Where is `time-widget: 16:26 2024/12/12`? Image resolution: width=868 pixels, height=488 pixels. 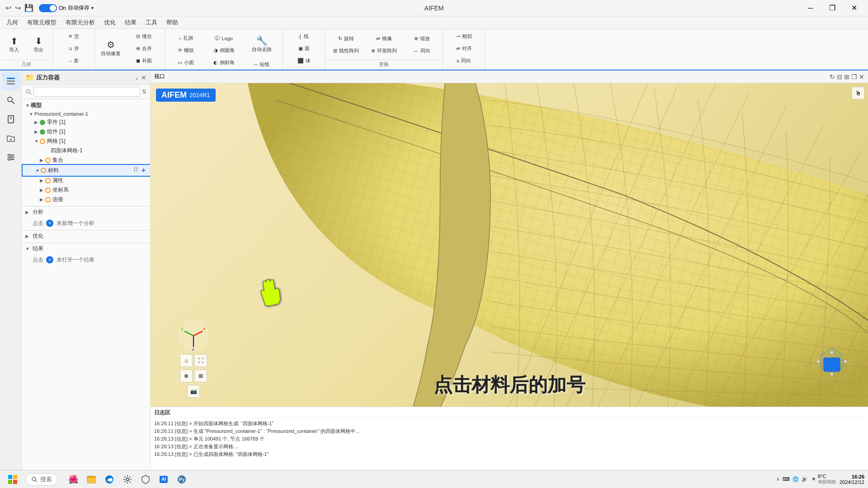
time-widget: 16:26 2024/12/12 is located at coordinates (852, 479).